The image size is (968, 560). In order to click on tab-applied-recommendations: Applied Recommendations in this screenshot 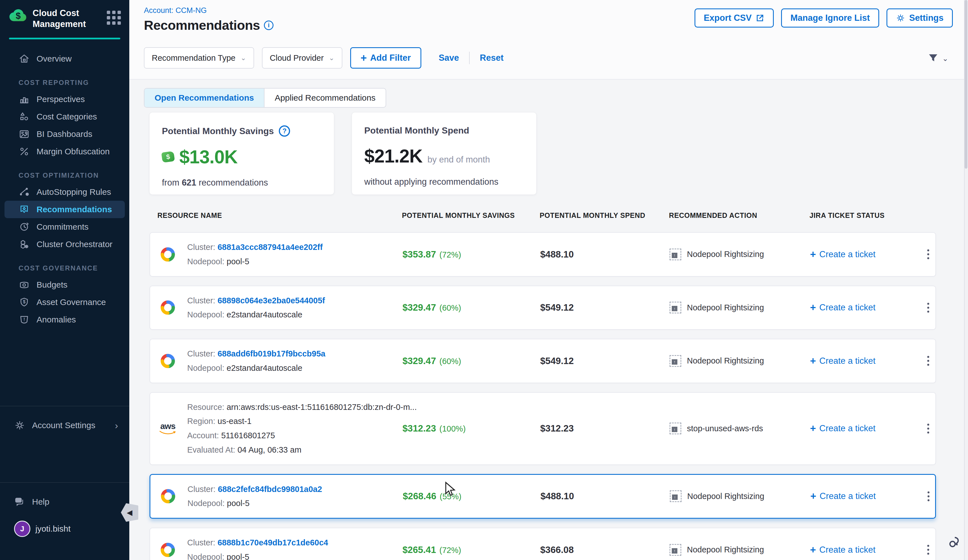, I will do `click(325, 98)`.